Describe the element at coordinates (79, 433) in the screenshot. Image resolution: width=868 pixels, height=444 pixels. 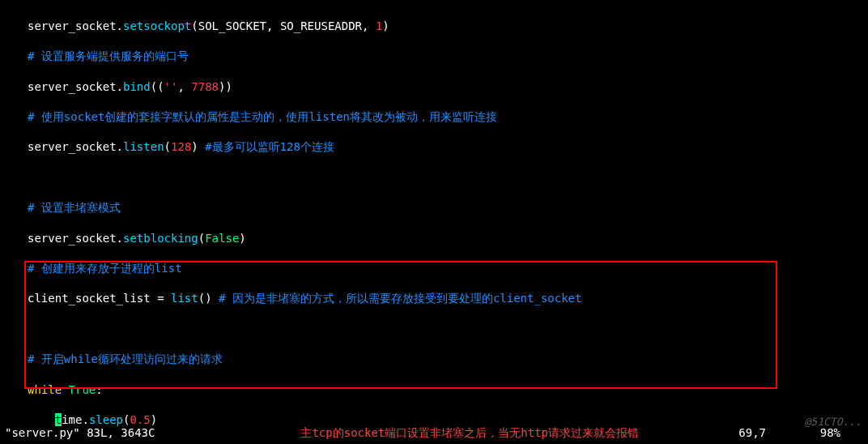
I see `status-file-info: "server.py" 83L, 3643C` at that location.